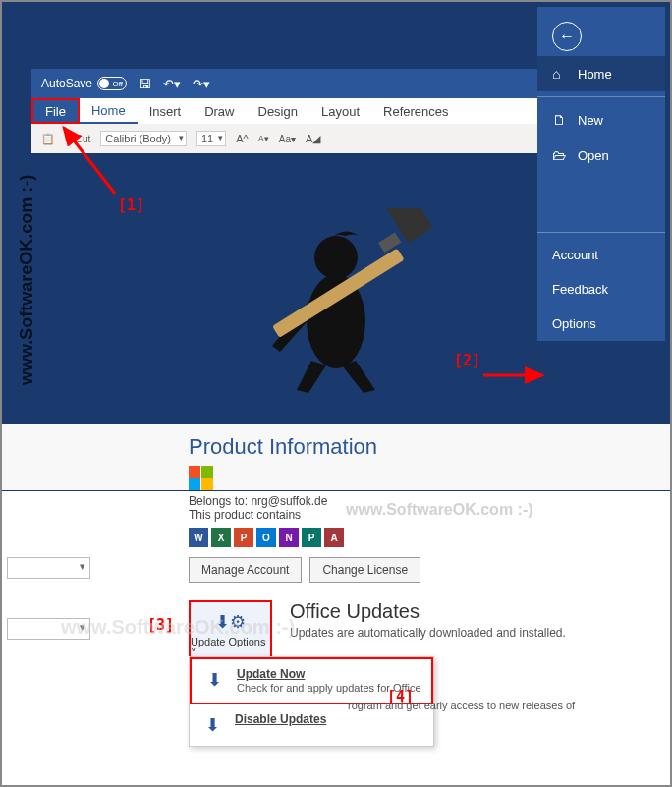 The width and height of the screenshot is (672, 787). I want to click on backstage-options: Options, so click(601, 324).